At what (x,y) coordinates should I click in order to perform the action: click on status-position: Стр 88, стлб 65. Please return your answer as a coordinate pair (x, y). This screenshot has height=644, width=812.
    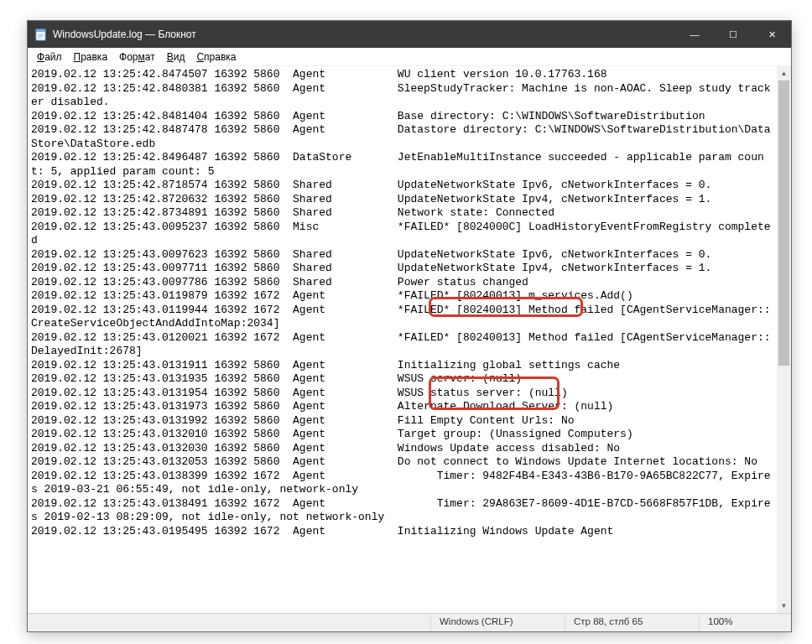
    Looking at the image, I should click on (632, 622).